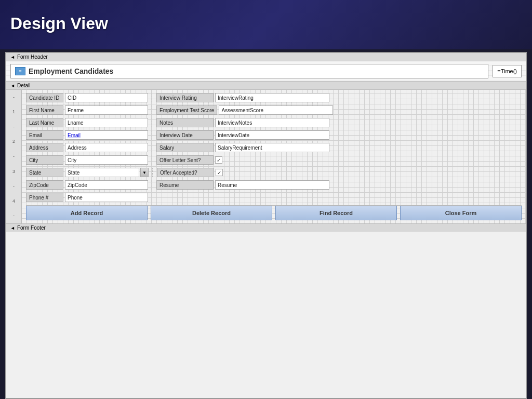 The width and height of the screenshot is (532, 399). Describe the element at coordinates (14, 157) in the screenshot. I see `ruler-tick-4: -` at that location.